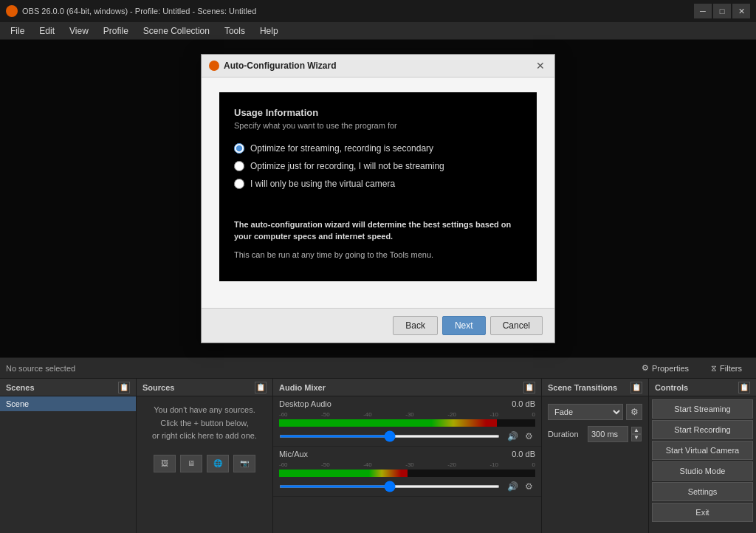 The height and width of the screenshot is (533, 756). I want to click on duration-label: Duration, so click(566, 434).